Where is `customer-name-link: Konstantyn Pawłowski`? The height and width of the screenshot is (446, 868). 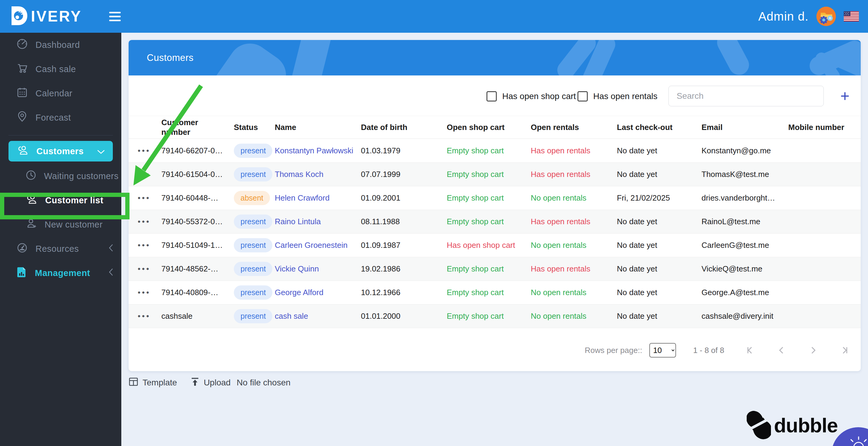 customer-name-link: Konstantyn Pawłowski is located at coordinates (314, 151).